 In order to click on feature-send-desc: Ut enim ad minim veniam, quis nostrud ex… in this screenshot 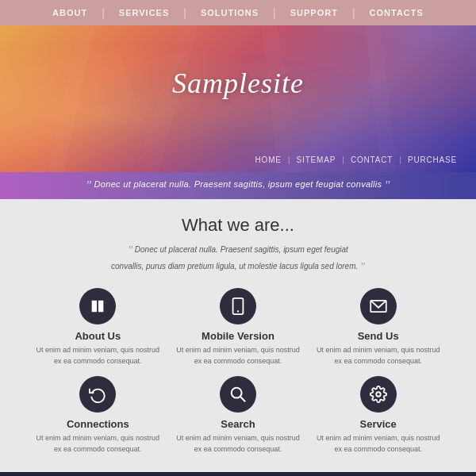, I will do `click(378, 355)`.